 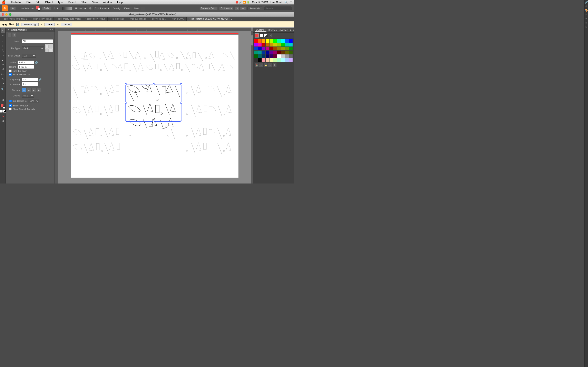 What do you see at coordinates (3, 89) in the screenshot?
I see `eyedropper-tool: 🔍` at bounding box center [3, 89].